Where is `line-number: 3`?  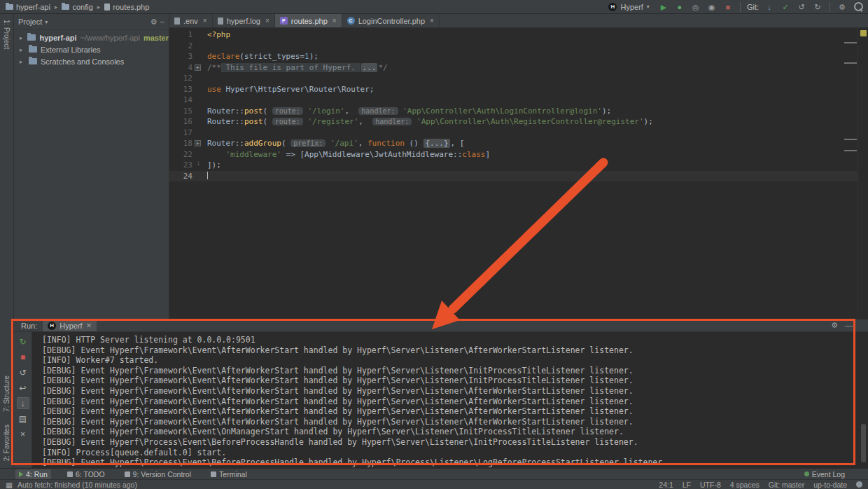 line-number: 3 is located at coordinates (186, 57).